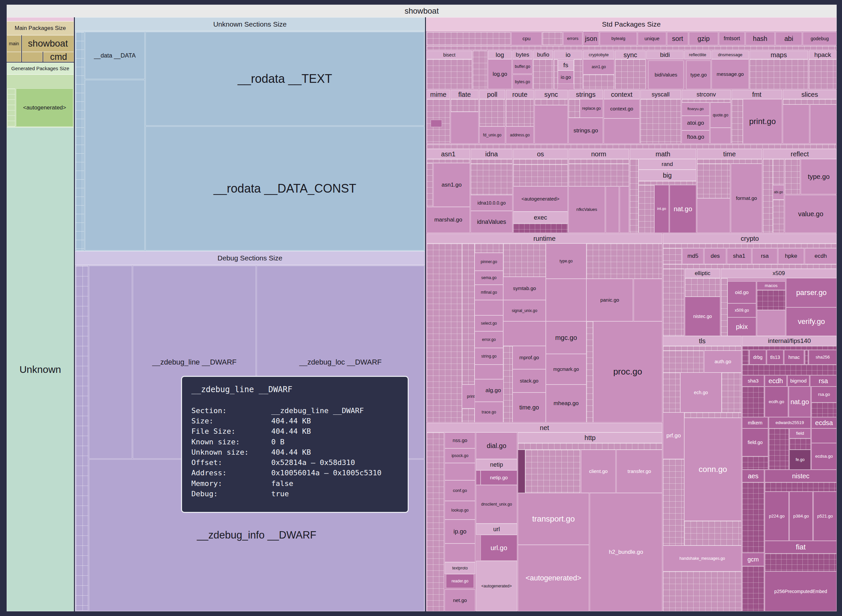  I want to click on cell-reflectlite: reflectlite, so click(698, 55).